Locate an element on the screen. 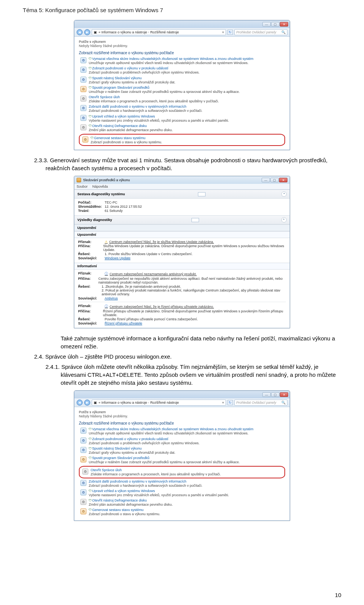 The image size is (364, 605). related-link: Windows Update is located at coordinates (118, 258).